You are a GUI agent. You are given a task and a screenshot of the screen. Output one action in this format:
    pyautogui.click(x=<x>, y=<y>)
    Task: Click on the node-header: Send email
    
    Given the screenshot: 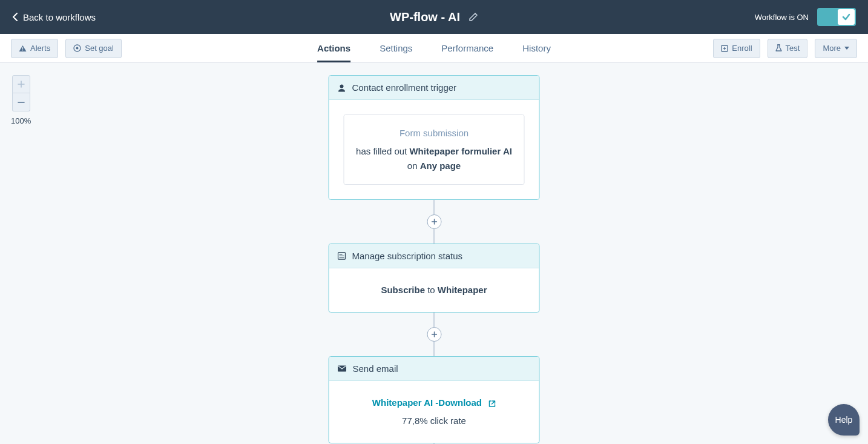 What is the action you would take?
    pyautogui.click(x=435, y=369)
    